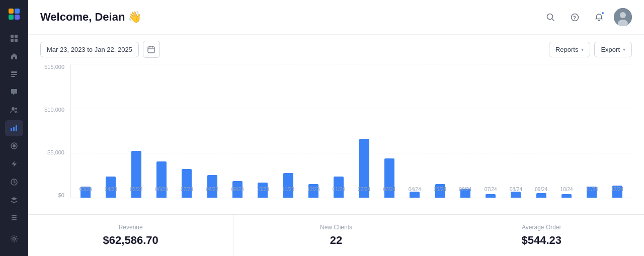 Image resolution: width=644 pixels, height=256 pixels. I want to click on toolbar-right: Reports ▾ Export ▾, so click(591, 49).